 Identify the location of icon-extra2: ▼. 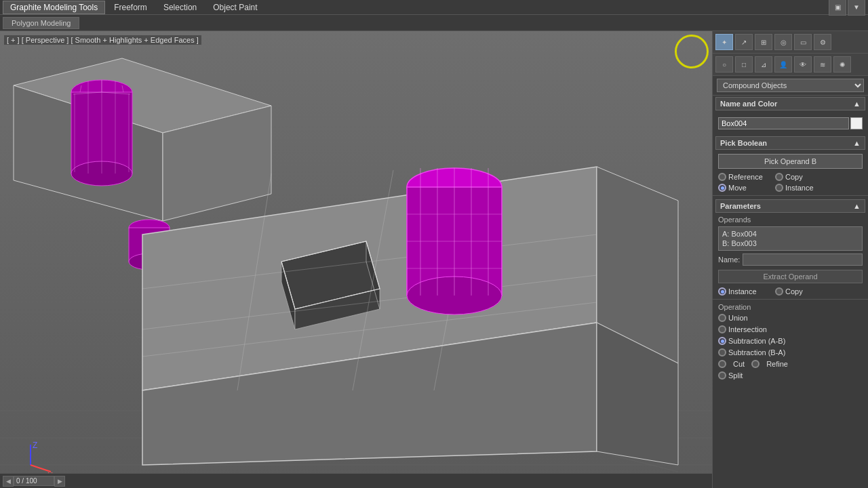
(856, 8).